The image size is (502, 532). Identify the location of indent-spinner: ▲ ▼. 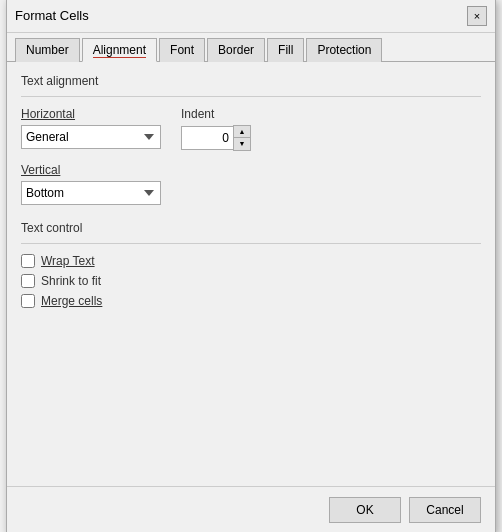
(216, 138).